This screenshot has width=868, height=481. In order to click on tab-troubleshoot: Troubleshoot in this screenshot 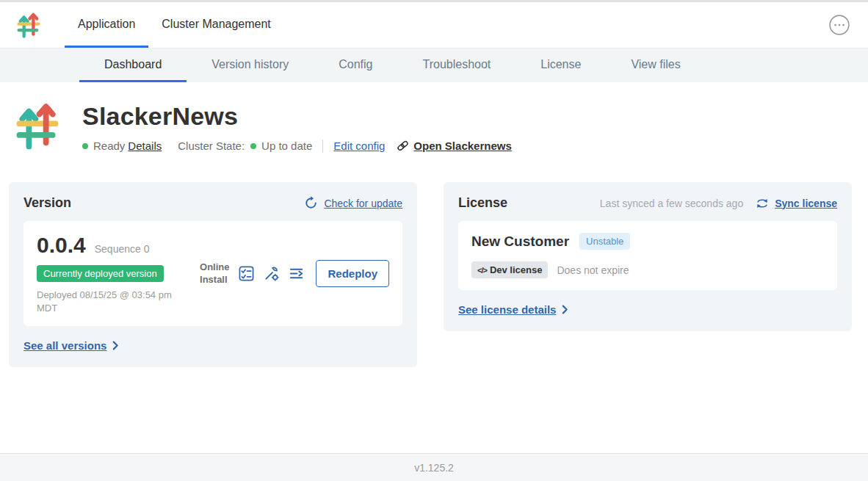, I will do `click(457, 65)`.